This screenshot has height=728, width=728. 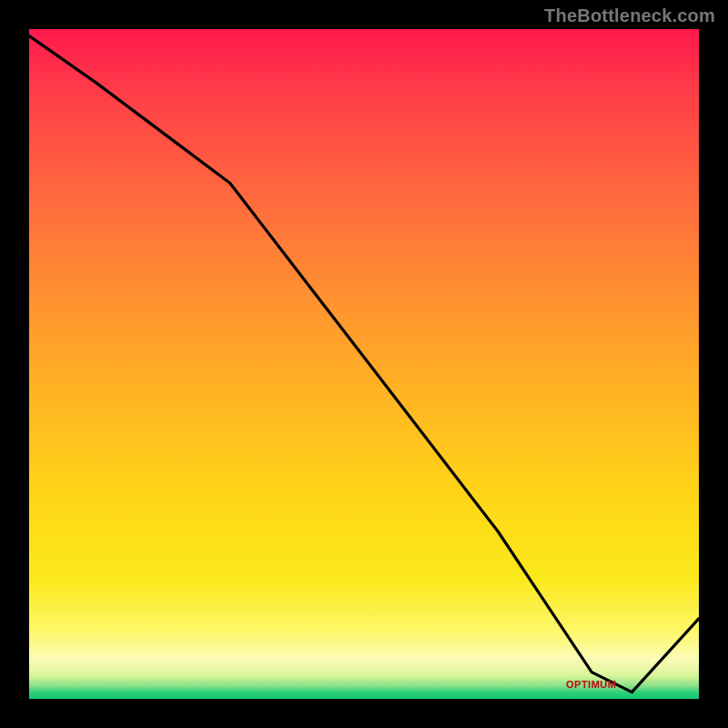 What do you see at coordinates (592, 684) in the screenshot?
I see `optimum-marker-label: OPTIMUM` at bounding box center [592, 684].